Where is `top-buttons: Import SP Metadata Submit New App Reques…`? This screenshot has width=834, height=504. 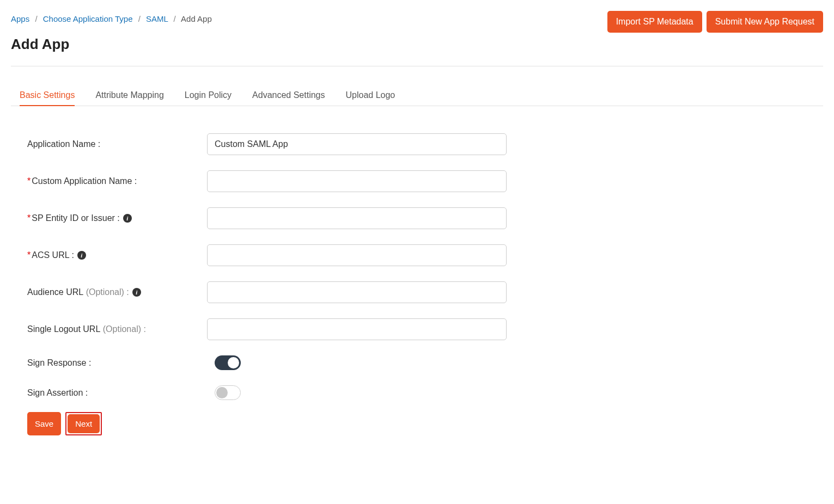
top-buttons: Import SP Metadata Submit New App Reques… is located at coordinates (715, 22).